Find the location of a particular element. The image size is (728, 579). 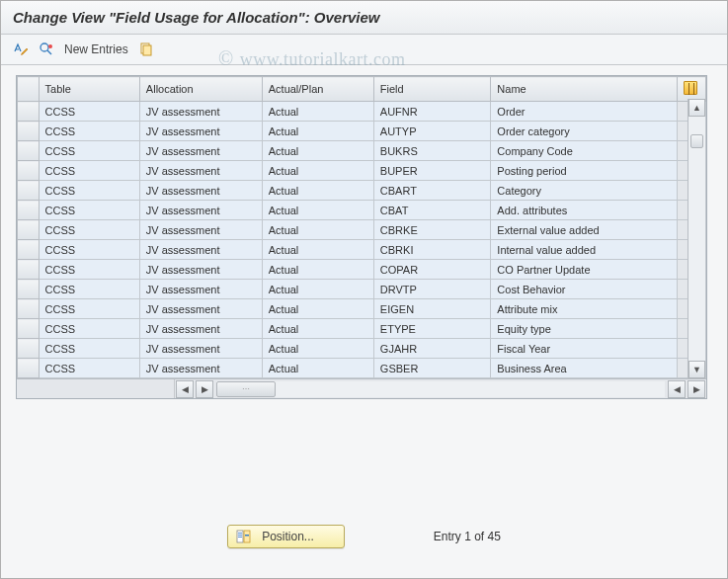

cell-field: GJAHR is located at coordinates (433, 349).